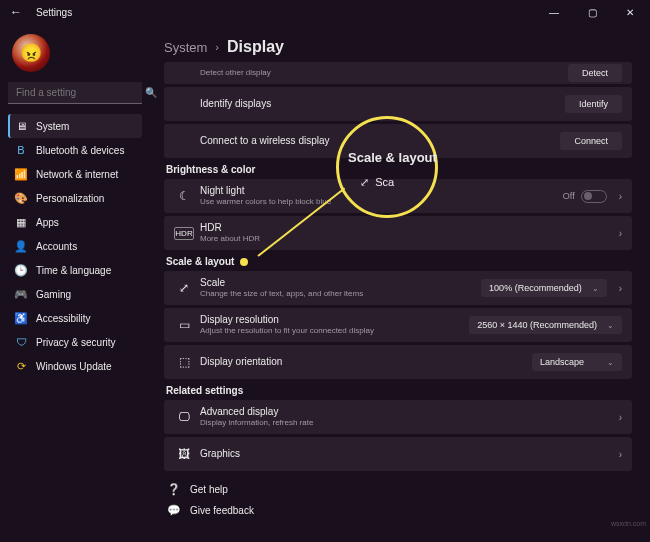 The height and width of the screenshot is (542, 650). I want to click on sidebar-item-bluetooth: B Bluetooth & devices, so click(75, 150).